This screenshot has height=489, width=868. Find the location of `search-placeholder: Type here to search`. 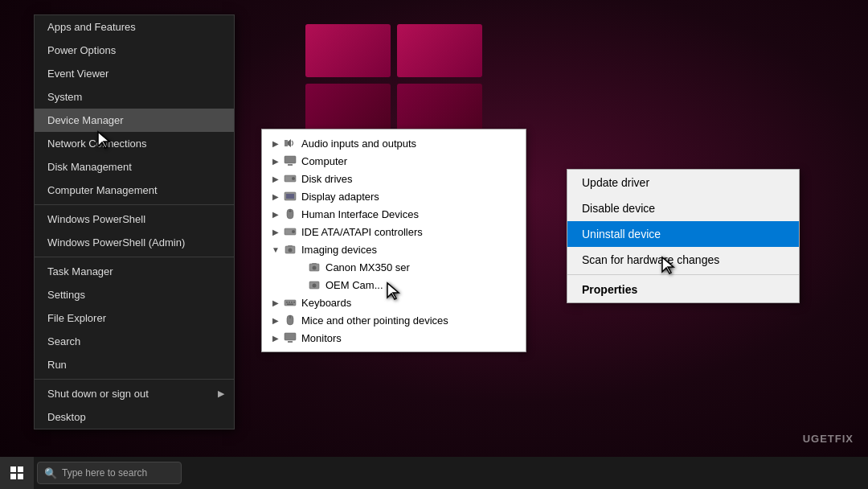

search-placeholder: Type here to search is located at coordinates (104, 473).